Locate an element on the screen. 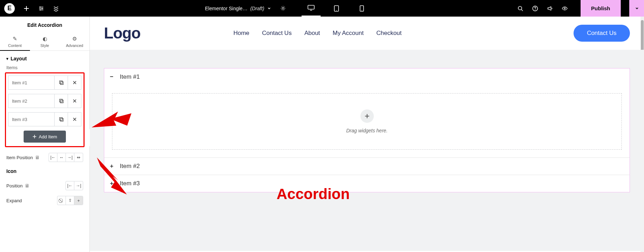 The width and height of the screenshot is (644, 252). repeater-item: Item #1 is located at coordinates (45, 83).